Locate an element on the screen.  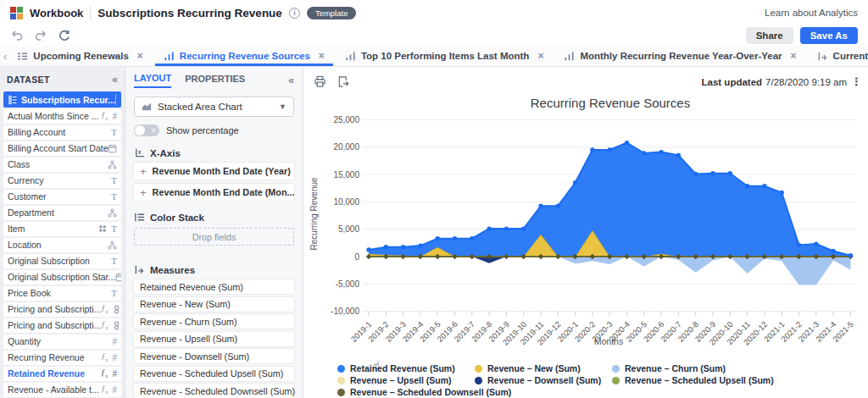
field-row-retained-revenue: Retained Revenueƒx# is located at coordinates (63, 374).